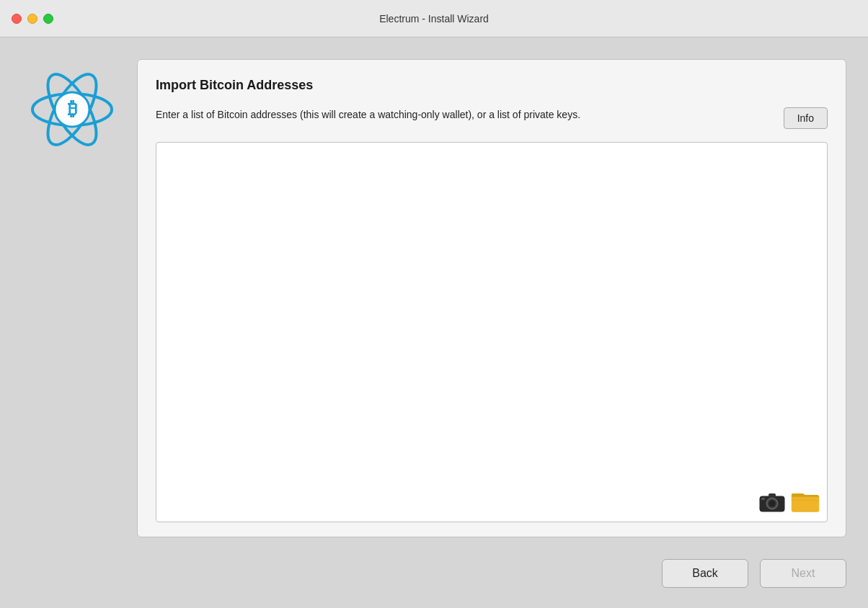 This screenshot has height=608, width=868. Describe the element at coordinates (705, 573) in the screenshot. I see `back-button: Back` at that location.